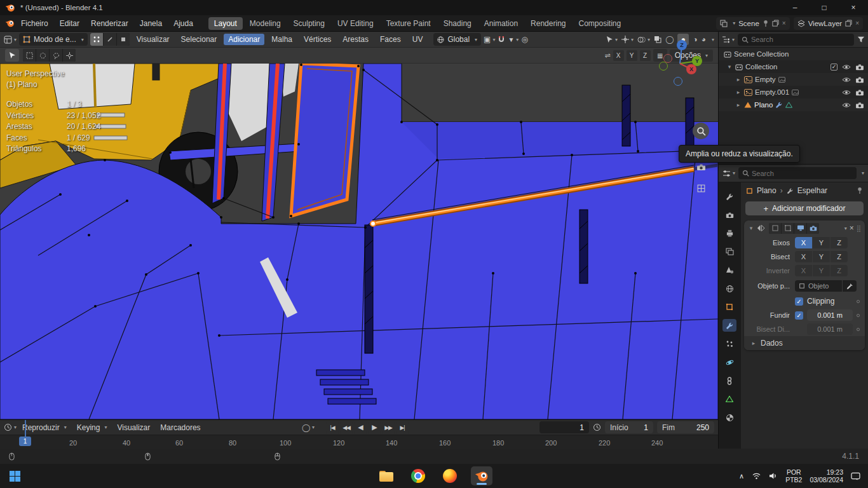 Image resolution: width=868 pixels, height=488 pixels. What do you see at coordinates (390, 39) in the screenshot?
I see `menu-face: Faces` at bounding box center [390, 39].